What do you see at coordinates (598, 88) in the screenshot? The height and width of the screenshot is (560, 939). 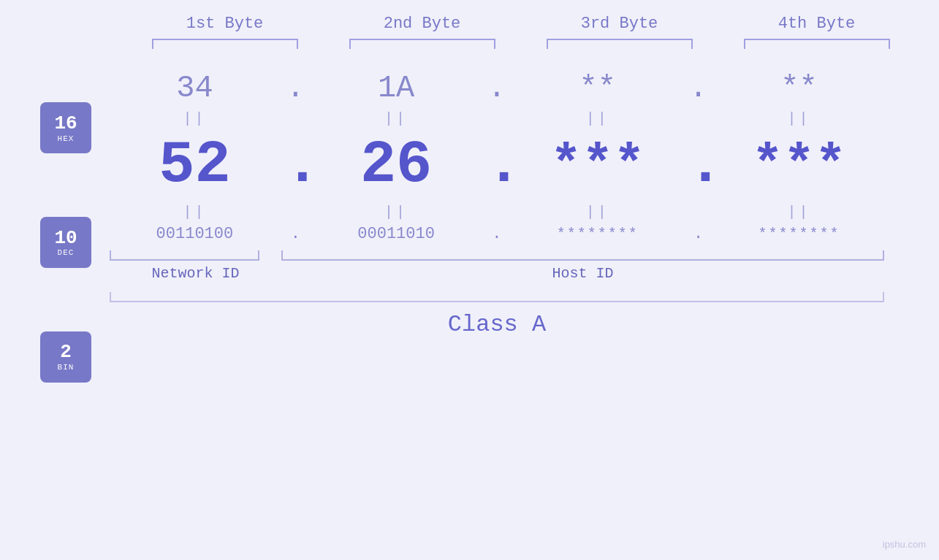 I see `hex-byte3: **` at bounding box center [598, 88].